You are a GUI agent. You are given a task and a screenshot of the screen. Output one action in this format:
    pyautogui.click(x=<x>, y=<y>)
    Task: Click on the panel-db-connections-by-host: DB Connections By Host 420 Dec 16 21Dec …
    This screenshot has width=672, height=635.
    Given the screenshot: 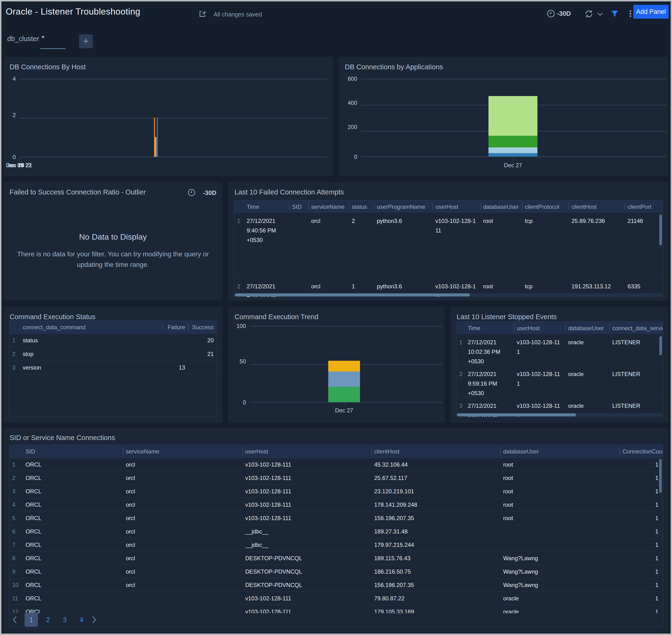 What is the action you would take?
    pyautogui.click(x=168, y=116)
    